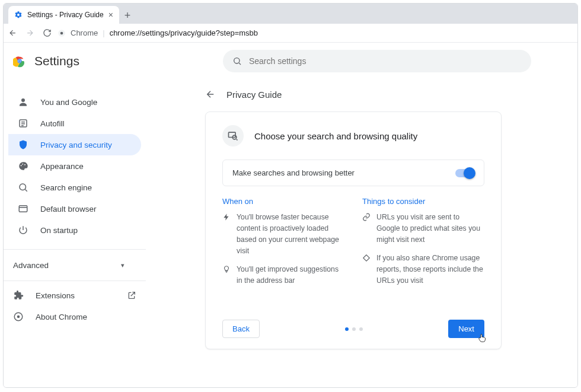 The image size is (581, 392). I want to click on toolbar: Chrome | chrome://settings/privacy/guide…, so click(290, 33).